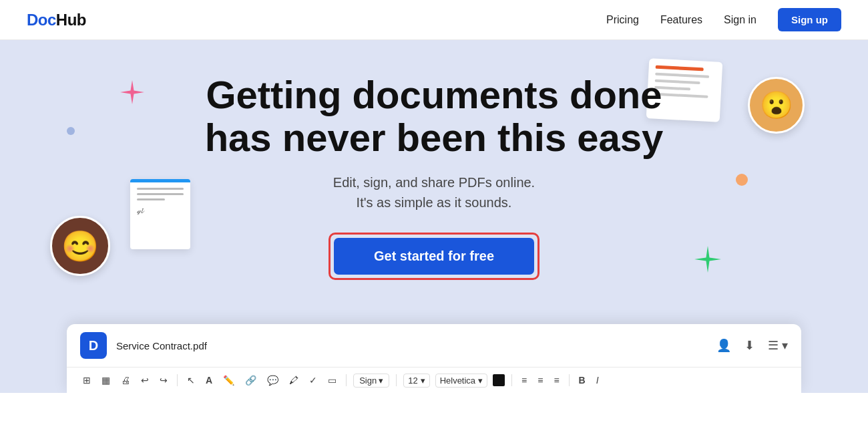  What do you see at coordinates (556, 380) in the screenshot?
I see `align-right-icon: ≡` at bounding box center [556, 380].